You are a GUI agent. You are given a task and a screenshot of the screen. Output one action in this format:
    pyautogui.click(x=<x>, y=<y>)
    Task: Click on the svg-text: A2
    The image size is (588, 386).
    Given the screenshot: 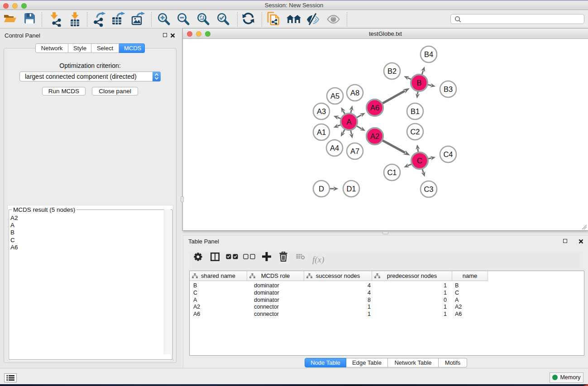 What is the action you would take?
    pyautogui.click(x=375, y=136)
    